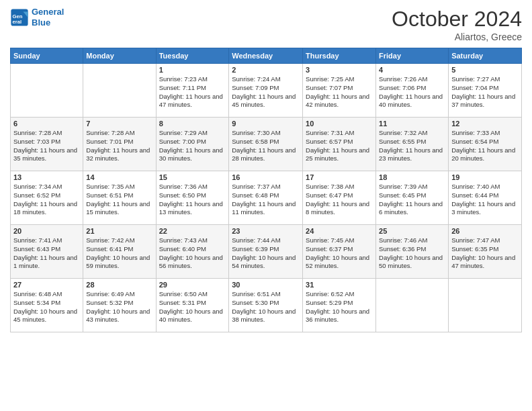 The width and height of the screenshot is (532, 411). Describe the element at coordinates (48, 17) in the screenshot. I see `logo-text: General Blue` at that location.